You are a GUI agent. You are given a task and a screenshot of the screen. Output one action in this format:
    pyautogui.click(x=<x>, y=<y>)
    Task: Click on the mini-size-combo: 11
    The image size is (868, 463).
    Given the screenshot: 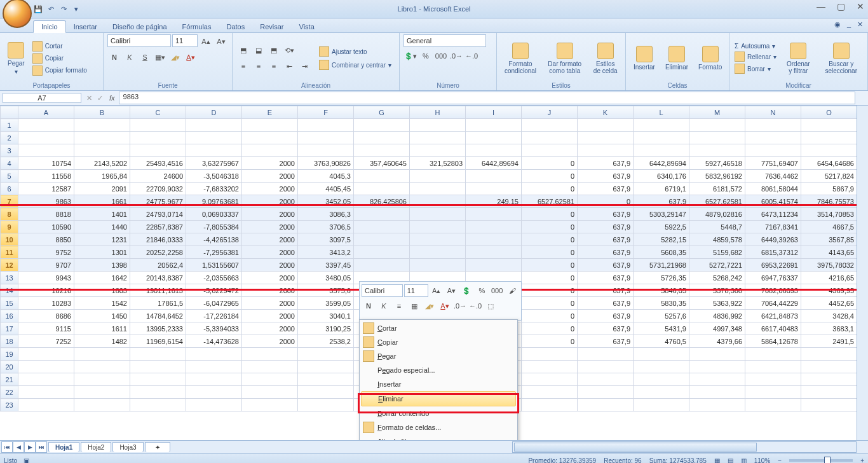 What is the action you would take?
    pyautogui.click(x=416, y=291)
    